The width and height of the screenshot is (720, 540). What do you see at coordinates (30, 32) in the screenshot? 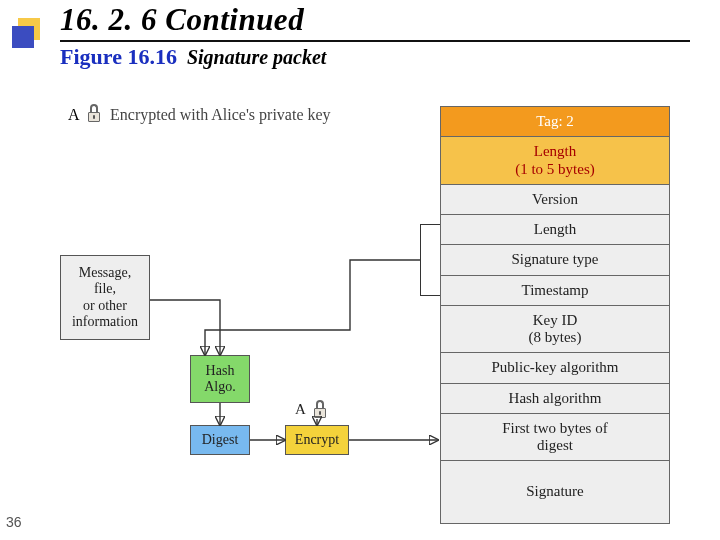
I see `slide-ornament` at bounding box center [30, 32].